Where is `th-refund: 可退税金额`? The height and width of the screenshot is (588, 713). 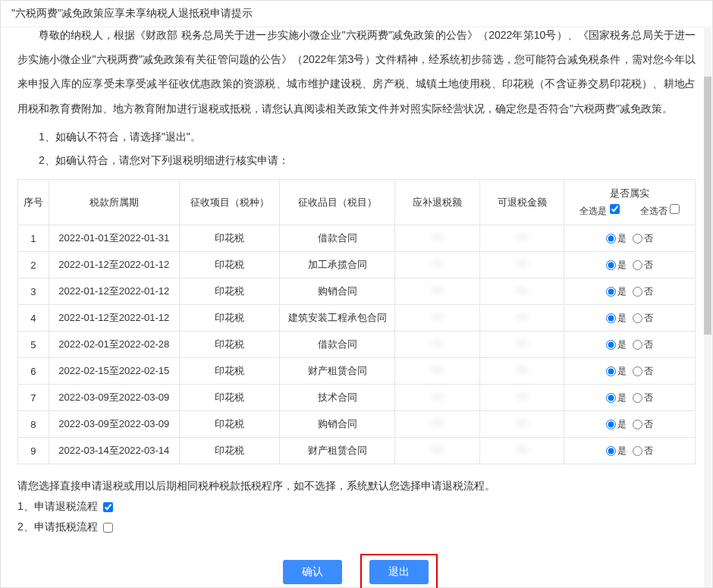 th-refund: 可退税金额 is located at coordinates (522, 203).